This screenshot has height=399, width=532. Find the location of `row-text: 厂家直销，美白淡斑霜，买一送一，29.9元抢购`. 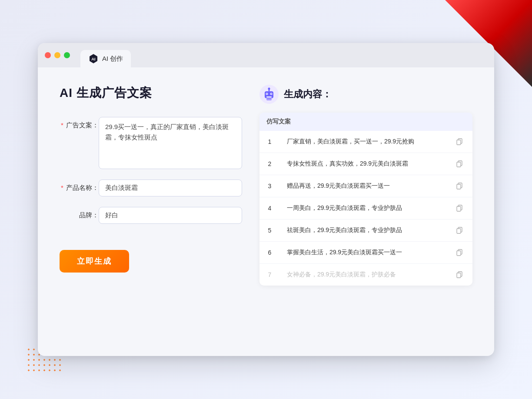

row-text: 厂家直销，美白淡斑霜，买一送一，29.9元抢购 is located at coordinates (363, 142).